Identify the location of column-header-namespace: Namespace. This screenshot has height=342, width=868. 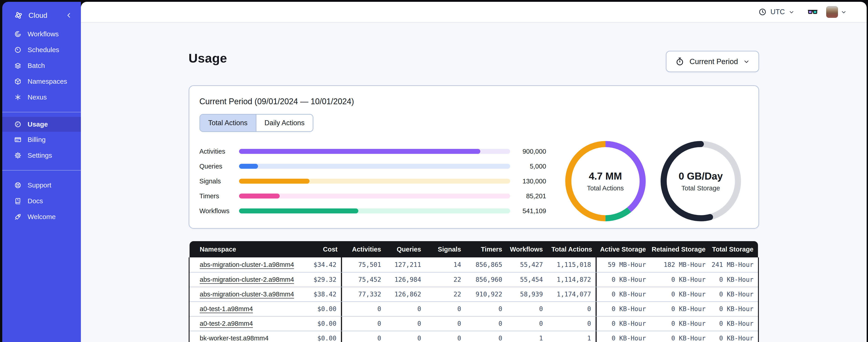
(242, 249).